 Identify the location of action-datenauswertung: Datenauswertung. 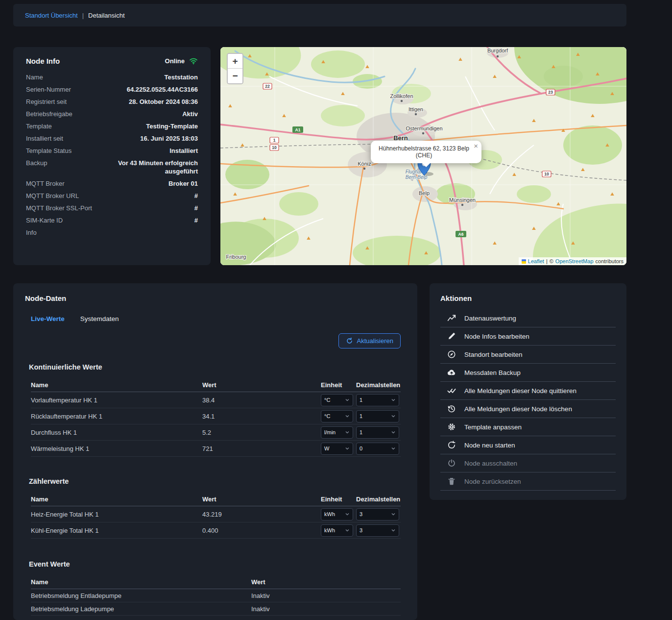
(528, 319).